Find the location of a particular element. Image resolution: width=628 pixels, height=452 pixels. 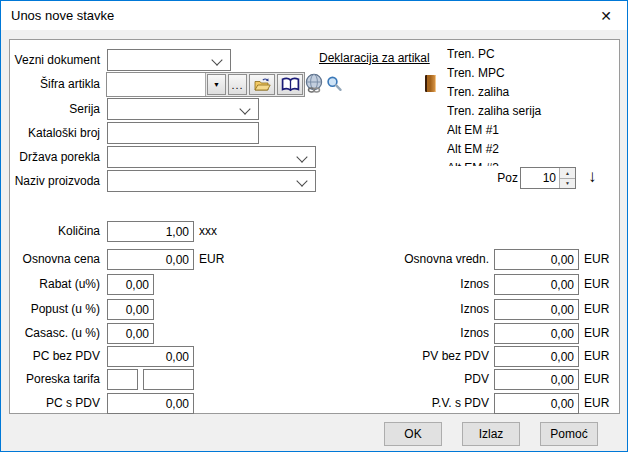

rabat-label: Rabat (u%) is located at coordinates (50, 284).